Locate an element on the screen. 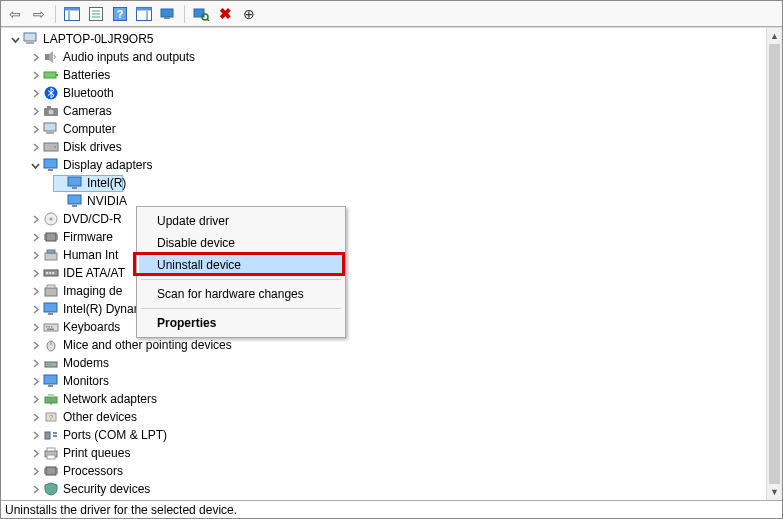 The height and width of the screenshot is (519, 783). category-label: Audio inputs and outputs is located at coordinates (129, 57).